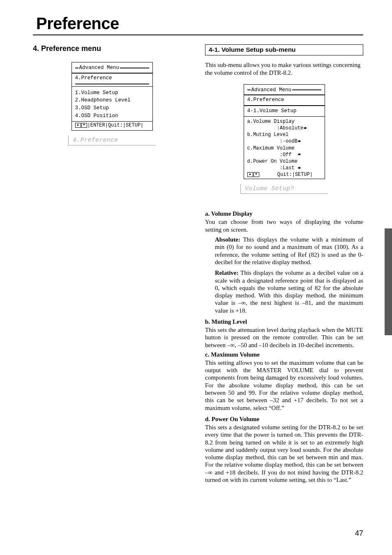 This screenshot has height=555, width=392. I want to click on right-heading-box: 4-1. Volume Setup sub-menu, so click(284, 50).